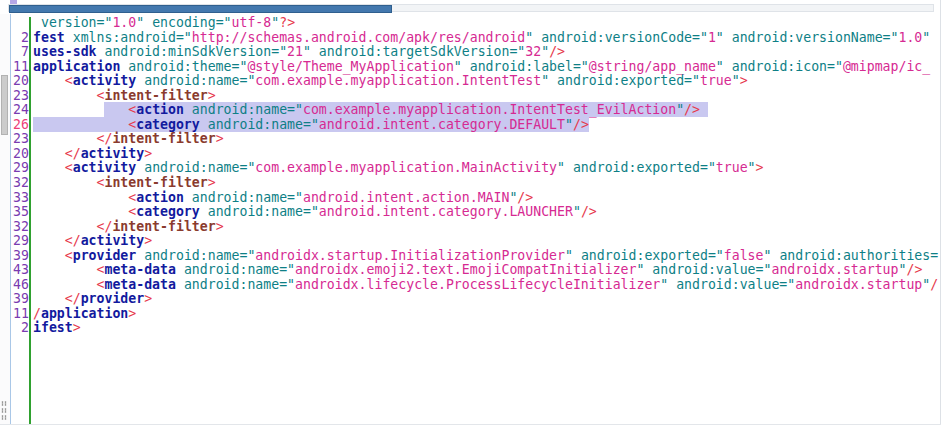 The image size is (941, 425). I want to click on code-line: 24 <action android:name="com.example.mya…, so click(476, 110).